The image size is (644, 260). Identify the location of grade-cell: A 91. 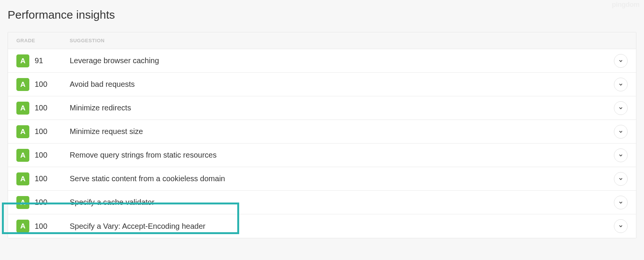
(43, 61).